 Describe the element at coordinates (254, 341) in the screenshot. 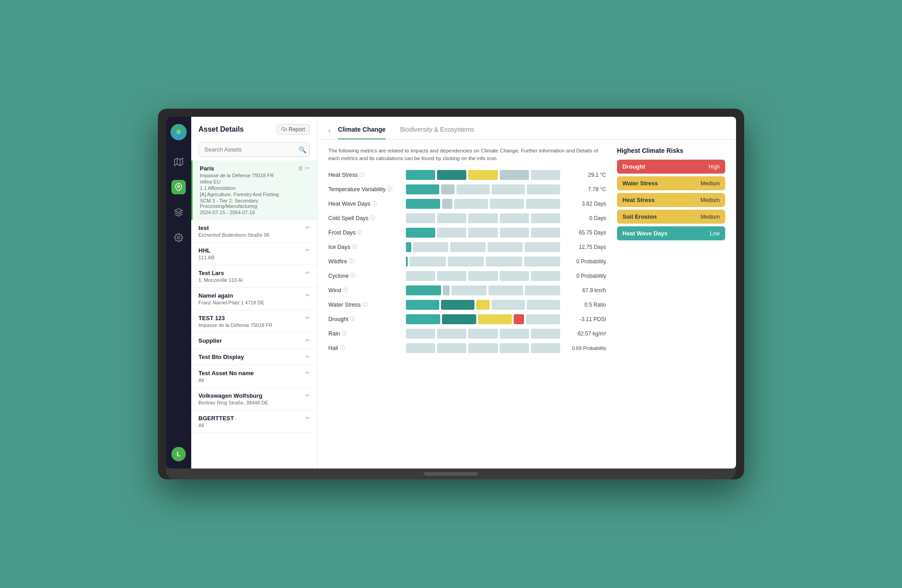

I see `list-item: Supplier ✏` at that location.